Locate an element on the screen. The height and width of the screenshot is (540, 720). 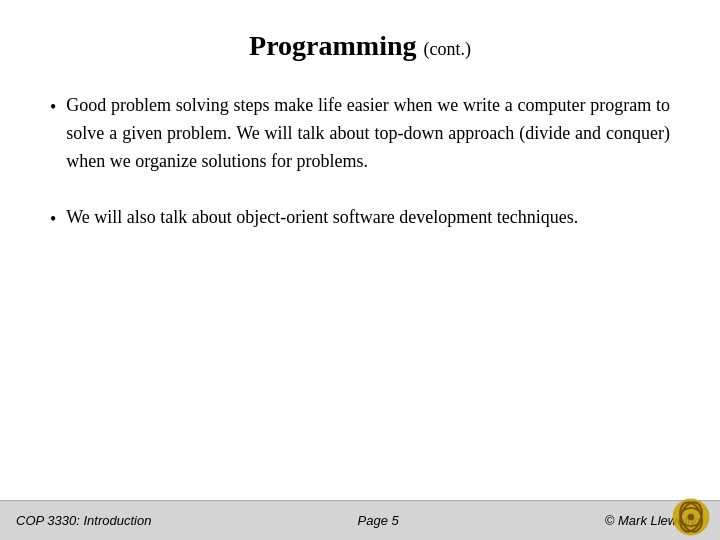
list-item: • We will also talk about object-orient … is located at coordinates (360, 219).